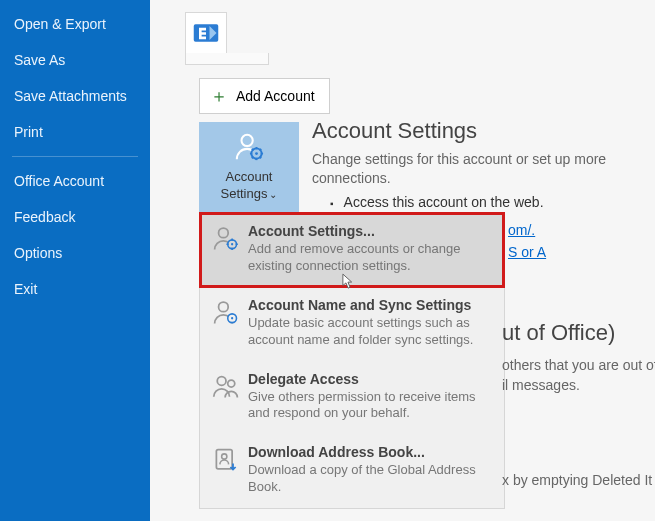  Describe the element at coordinates (370, 305) in the screenshot. I see `menu-item-title: Account Name and Sync Settings` at that location.